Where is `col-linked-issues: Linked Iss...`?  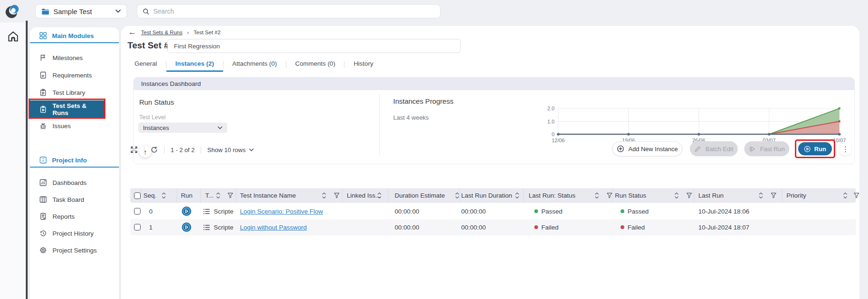 col-linked-issues: Linked Iss... is located at coordinates (364, 195).